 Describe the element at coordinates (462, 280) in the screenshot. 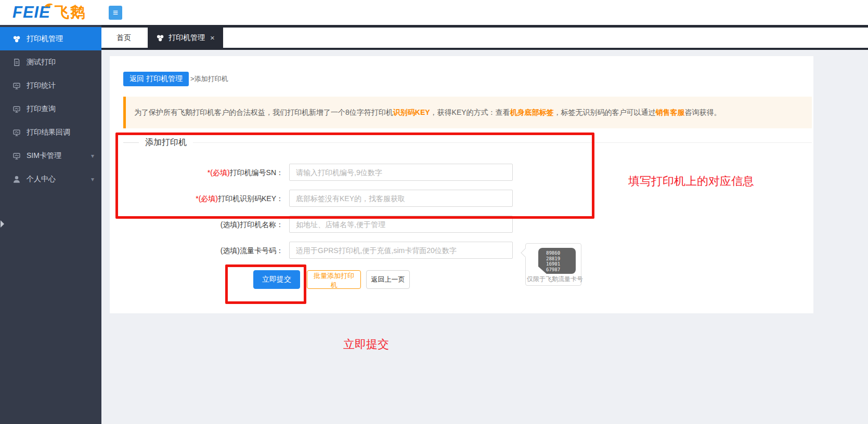

I see `form-button-row: 立即提交 批量添加打印机 返回上一页` at that location.